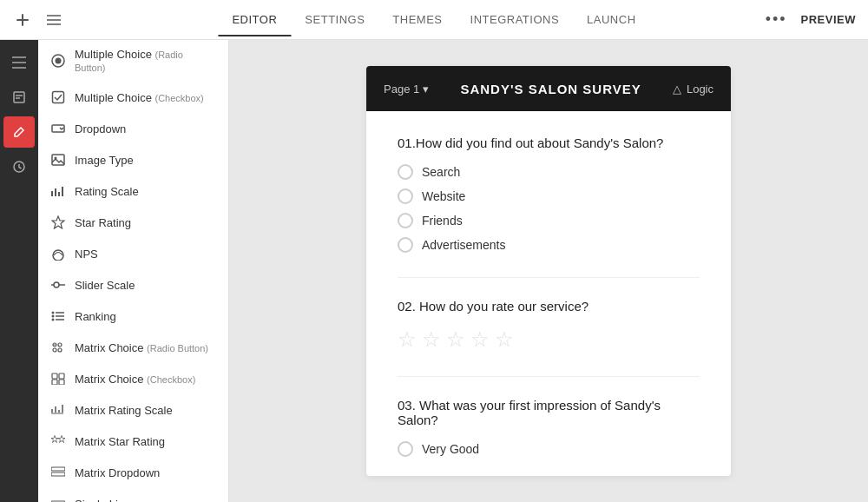 This screenshot has width=868, height=502. Describe the element at coordinates (58, 410) in the screenshot. I see `matrix-rating-icon` at that location.